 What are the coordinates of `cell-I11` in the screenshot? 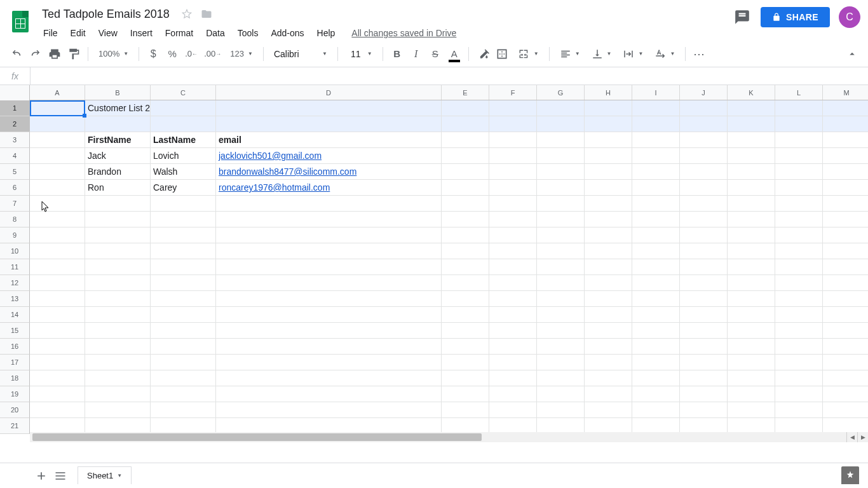 It's located at (656, 267).